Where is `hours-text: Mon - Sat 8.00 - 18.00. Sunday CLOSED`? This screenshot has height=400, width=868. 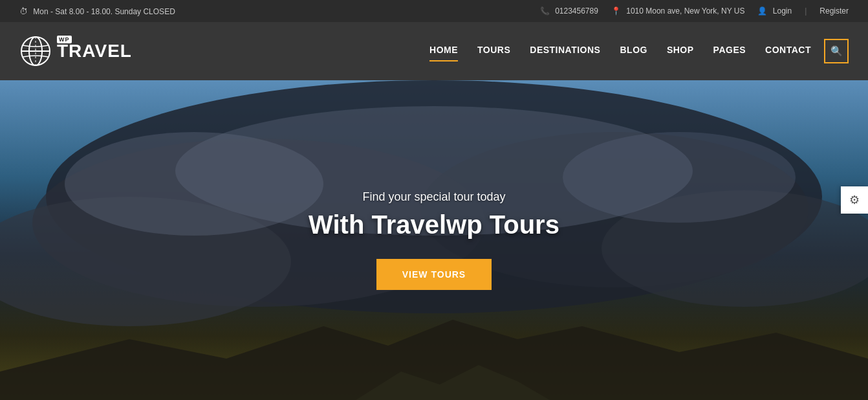 hours-text: Mon - Sat 8.00 - 18.00. Sunday CLOSED is located at coordinates (103, 12).